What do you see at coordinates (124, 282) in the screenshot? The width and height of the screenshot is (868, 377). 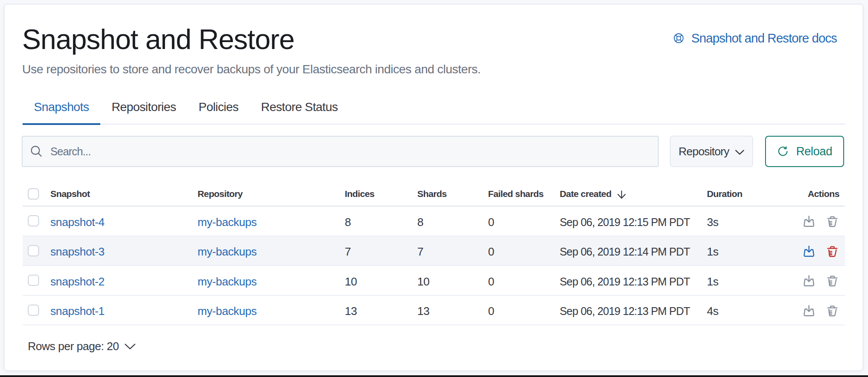 I see `snapshot-link: snapshot-2` at bounding box center [124, 282].